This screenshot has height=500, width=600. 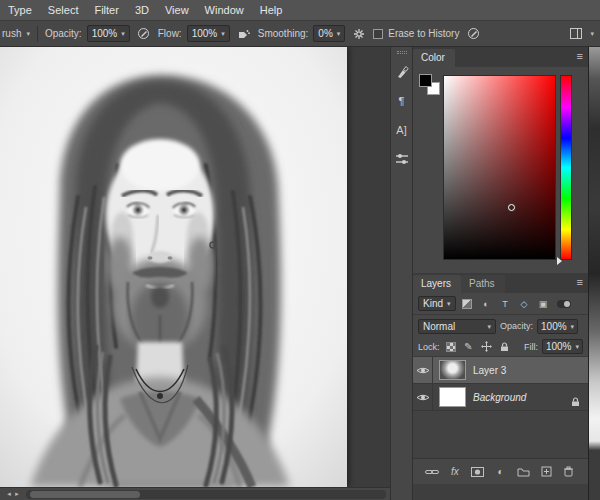 I want to click on pressure-opacity-icon, so click(x=144, y=34).